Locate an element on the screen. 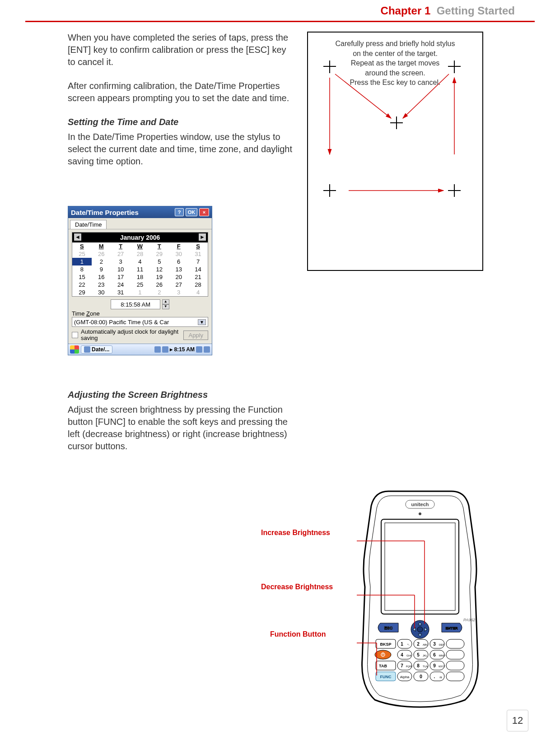 Image resolution: width=560 pixels, height=745 pixels. chapter-label: Chapter 1 is located at coordinates (406, 11).